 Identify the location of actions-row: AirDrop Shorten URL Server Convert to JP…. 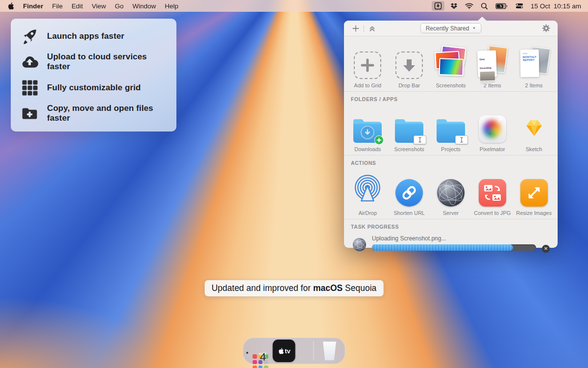
(451, 192).